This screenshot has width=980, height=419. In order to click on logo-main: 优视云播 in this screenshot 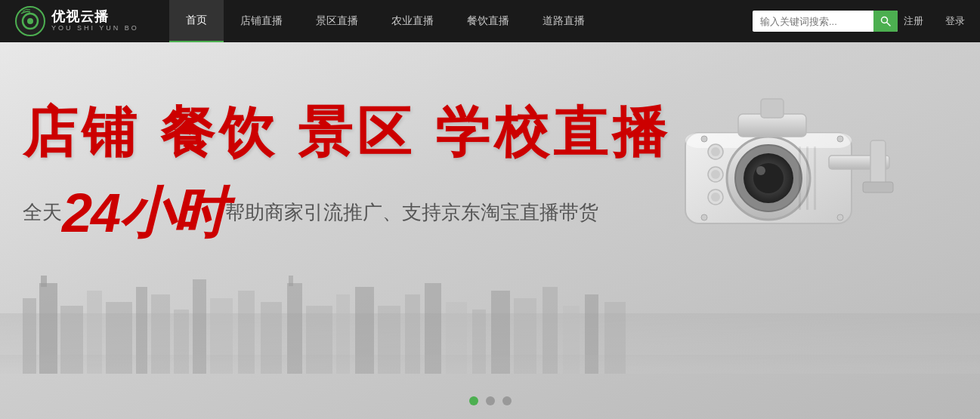, I will do `click(95, 17)`.